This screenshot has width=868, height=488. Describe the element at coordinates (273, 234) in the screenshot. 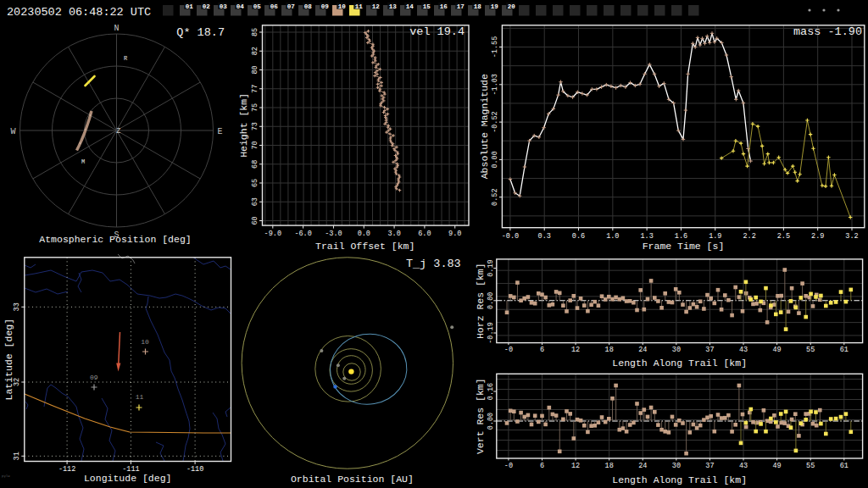

I see `svg-text: -9.0` at that location.